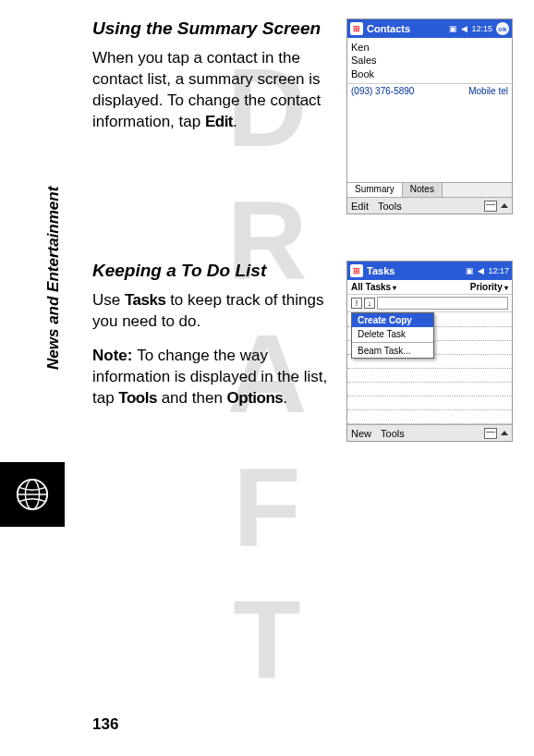 The height and width of the screenshot is (756, 534). I want to click on body-text: Use, so click(109, 299).